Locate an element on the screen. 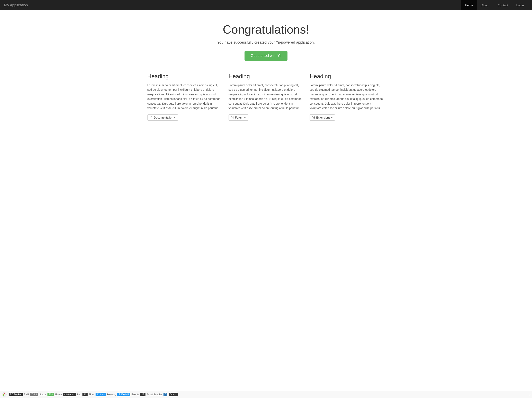 This screenshot has height=398, width=532. nav-links: Home About Contact Login is located at coordinates (494, 5).